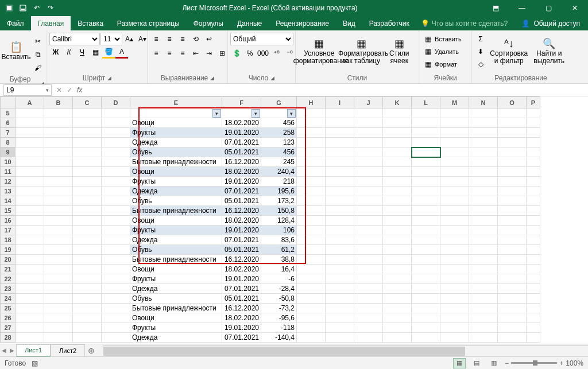 This screenshot has width=588, height=369. What do you see at coordinates (8, 114) in the screenshot?
I see `row-header: 5` at bounding box center [8, 114].